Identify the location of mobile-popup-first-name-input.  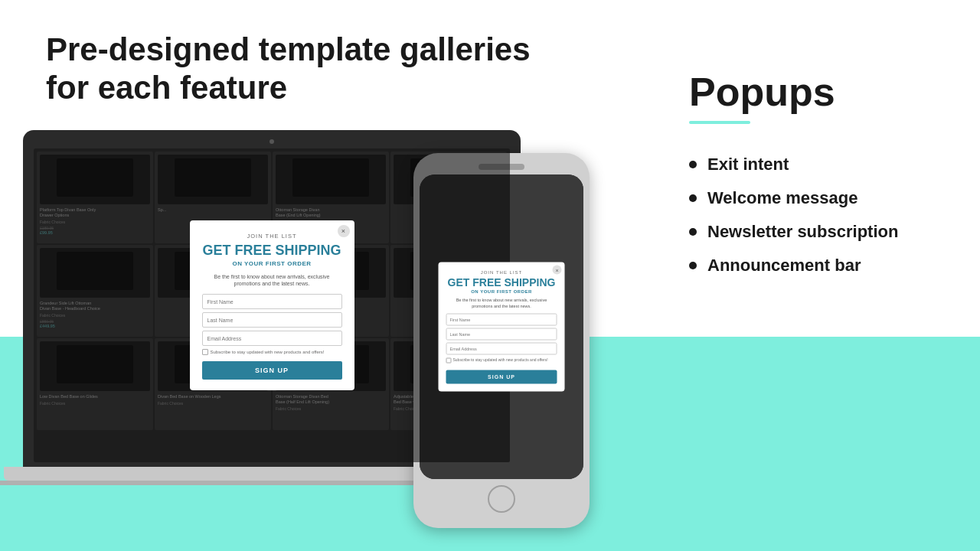
(502, 320).